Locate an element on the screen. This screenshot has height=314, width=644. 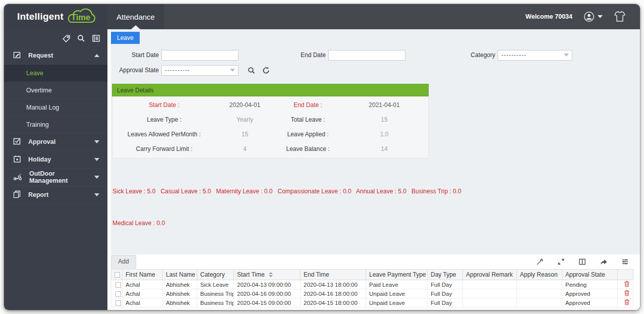
cell-start-time: 2020-04-15 09:00:00 is located at coordinates (267, 303).